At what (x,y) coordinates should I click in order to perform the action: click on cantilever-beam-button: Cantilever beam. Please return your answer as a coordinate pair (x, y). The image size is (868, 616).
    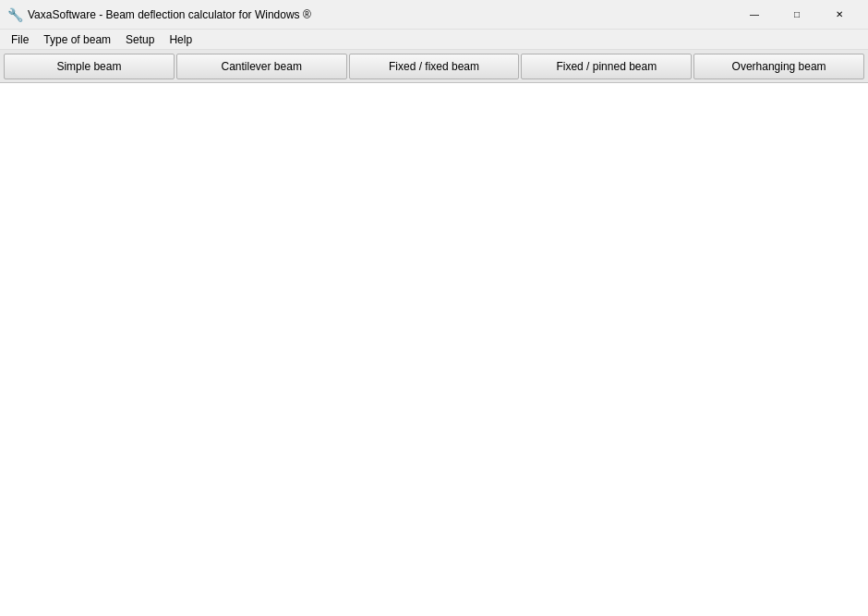
    Looking at the image, I should click on (262, 66).